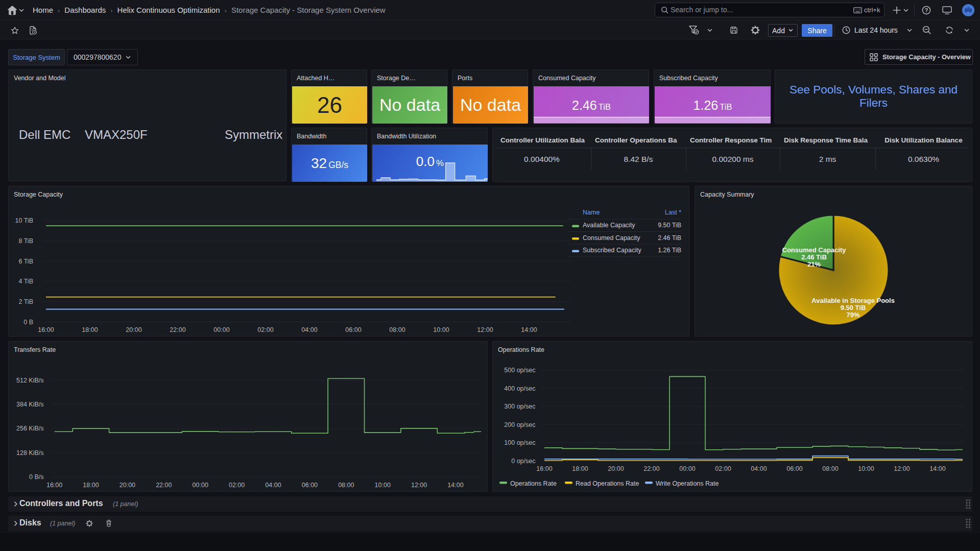  I want to click on svg-text: 384 KiB/s, so click(30, 404).